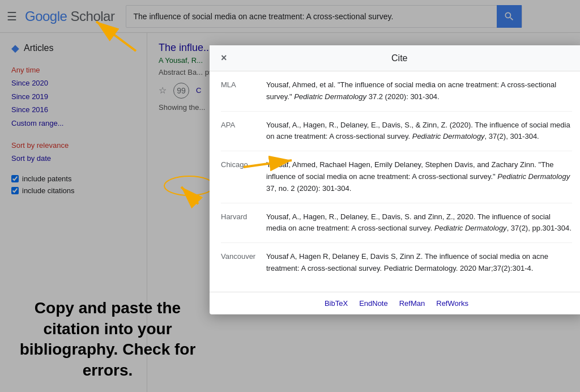 This screenshot has height=392, width=580. I want to click on cite-row-apa: APA Yousaf, A., Hagen, R., Delaney, E., …, so click(396, 131).